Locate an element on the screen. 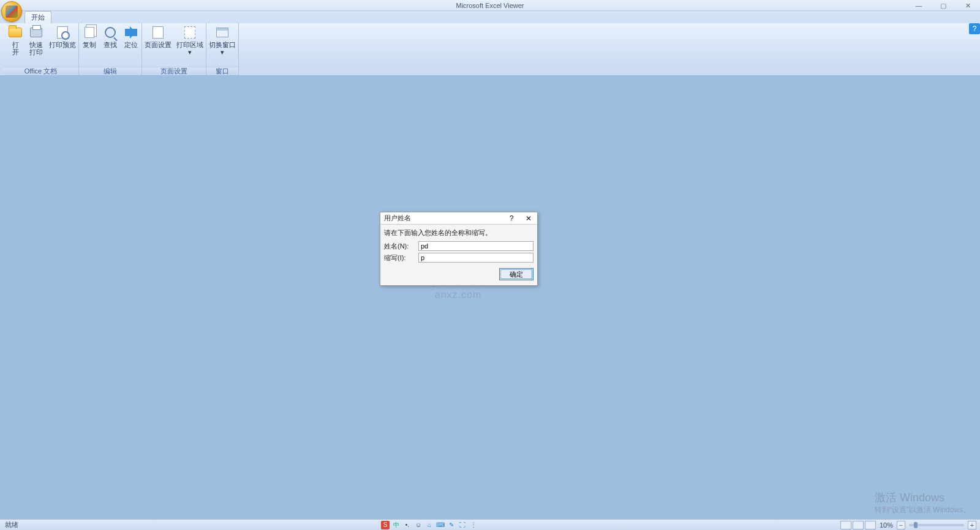 The width and height of the screenshot is (980, 530). dialog-prompt: 请在下面输入您姓名的全称和缩写。 is located at coordinates (459, 233).